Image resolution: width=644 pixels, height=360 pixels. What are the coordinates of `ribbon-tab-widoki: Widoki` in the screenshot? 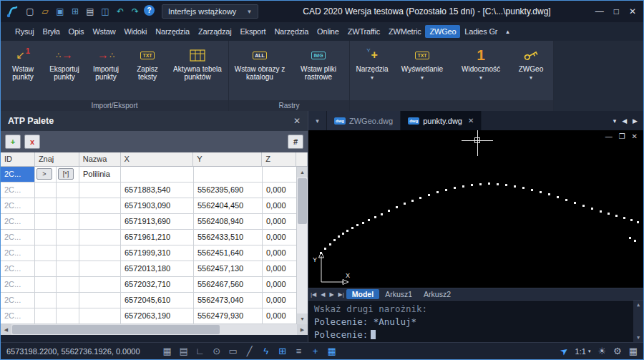 It's located at (135, 31).